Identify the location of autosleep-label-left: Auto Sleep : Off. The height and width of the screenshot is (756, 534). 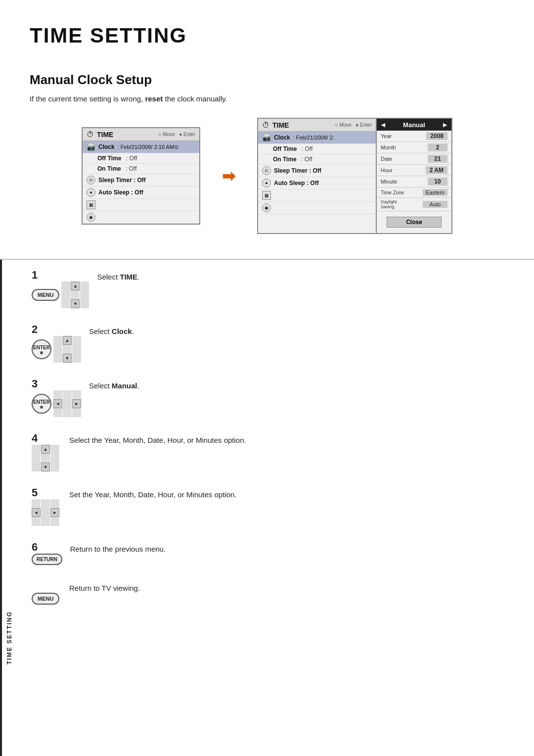
(121, 192).